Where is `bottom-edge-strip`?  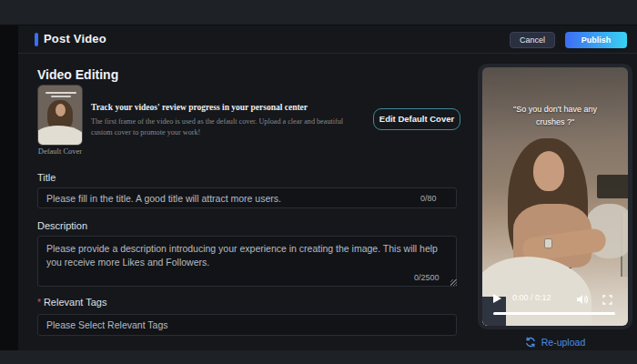 bottom-edge-strip is located at coordinates (318, 357).